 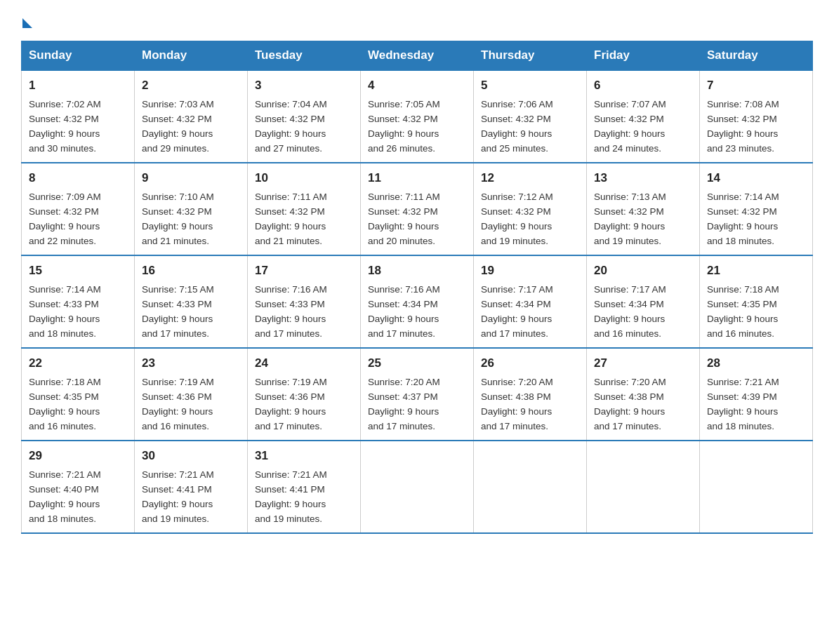 What do you see at coordinates (531, 209) in the screenshot?
I see `calendar-cell: 12 Sunrise: 7:12 AMSunset: 4:32 PMDaylig…` at bounding box center [531, 209].